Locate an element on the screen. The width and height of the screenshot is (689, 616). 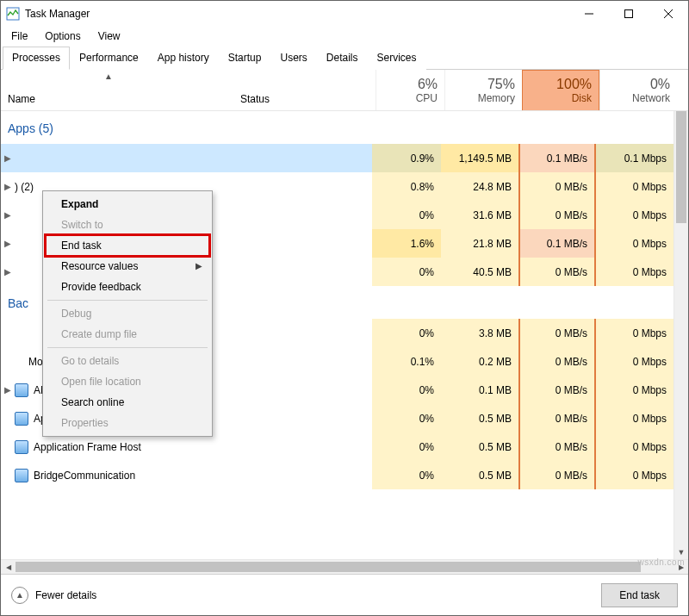
column-header: ▲ Name Status 6% CPU 75% Memory 100% Dis… is located at coordinates (344, 90).